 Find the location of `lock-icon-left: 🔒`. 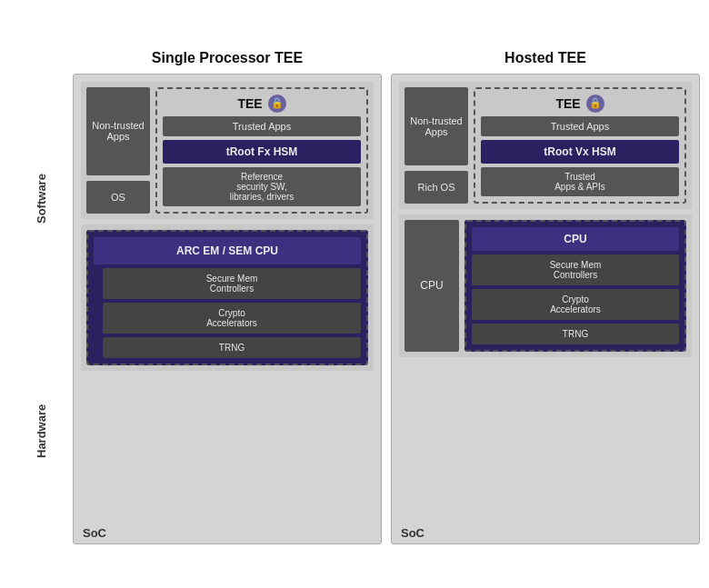

lock-icon-left: 🔒 is located at coordinates (277, 104).